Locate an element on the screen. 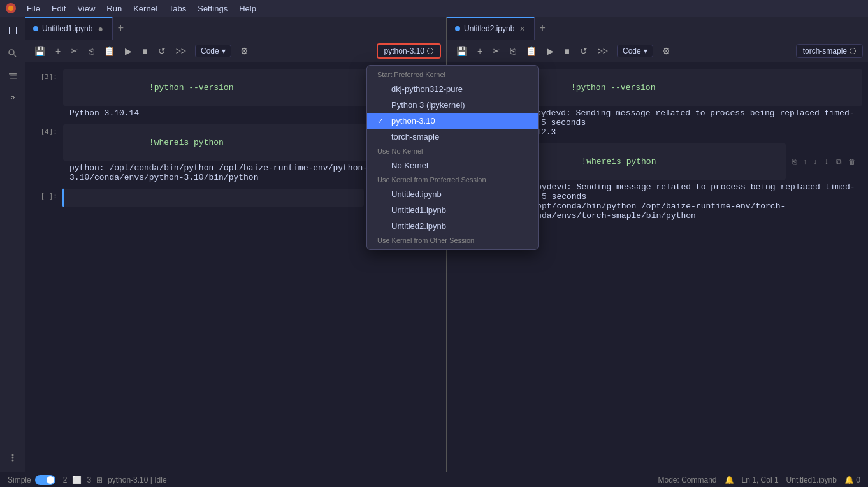  right-add-cell-btn: + is located at coordinates (480, 51).